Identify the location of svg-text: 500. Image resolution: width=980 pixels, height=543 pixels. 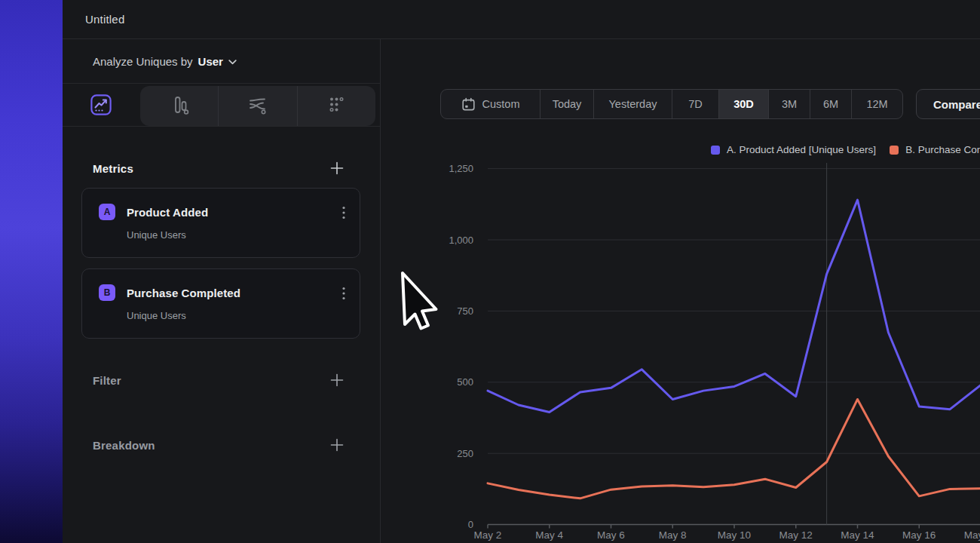
(465, 382).